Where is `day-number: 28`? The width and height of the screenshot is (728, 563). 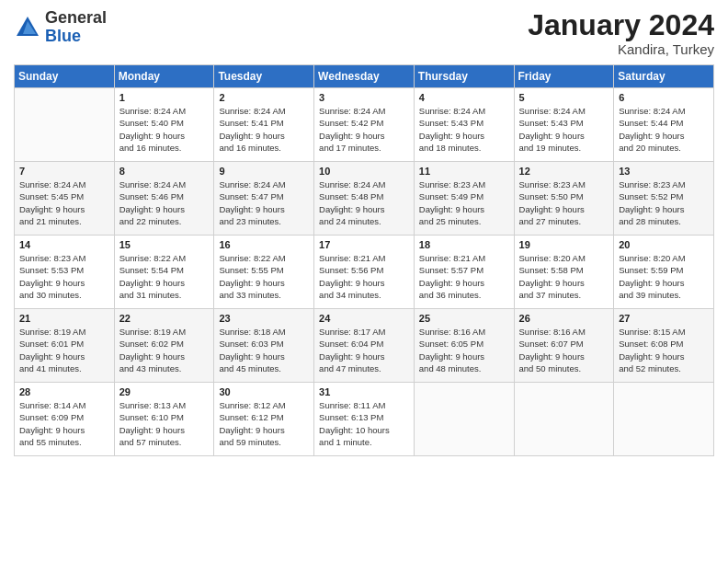 day-number: 28 is located at coordinates (64, 392).